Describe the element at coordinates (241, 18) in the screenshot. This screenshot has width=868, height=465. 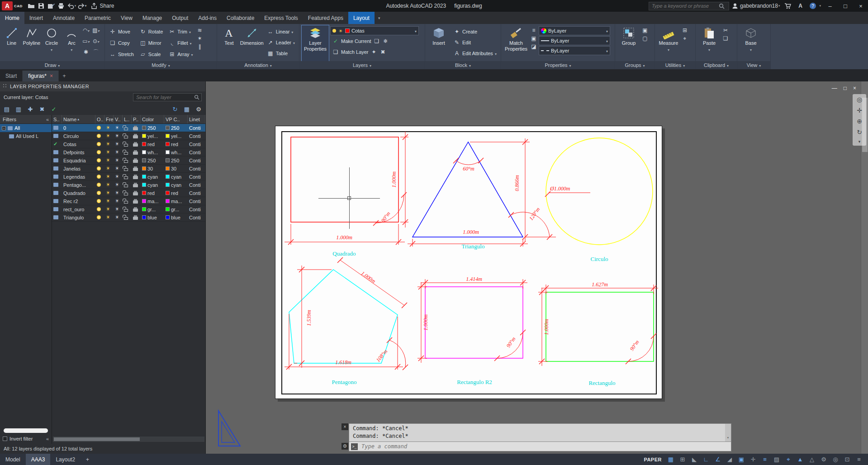
I see `tab-collaborate: Collaborate` at that location.